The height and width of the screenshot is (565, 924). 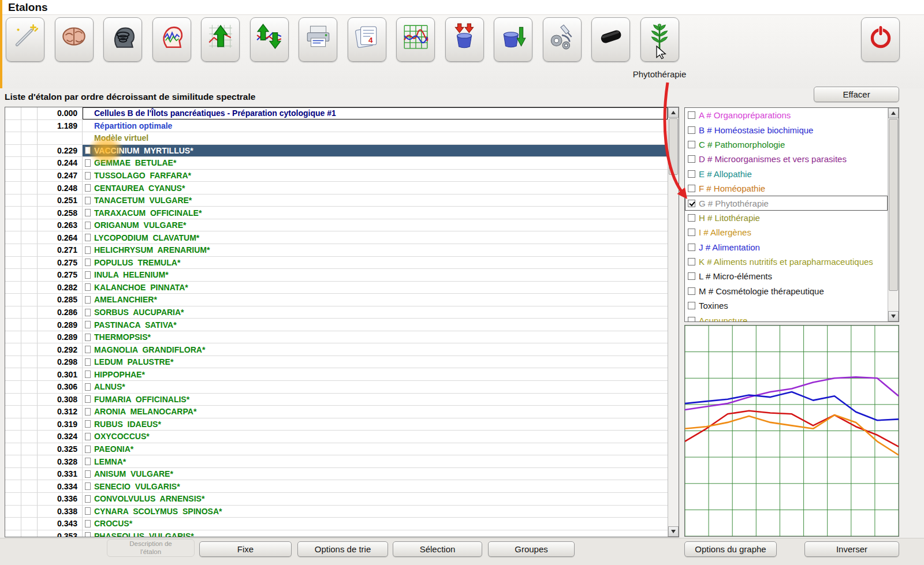 I want to click on category-item: H # Litothérapie, so click(x=787, y=218).